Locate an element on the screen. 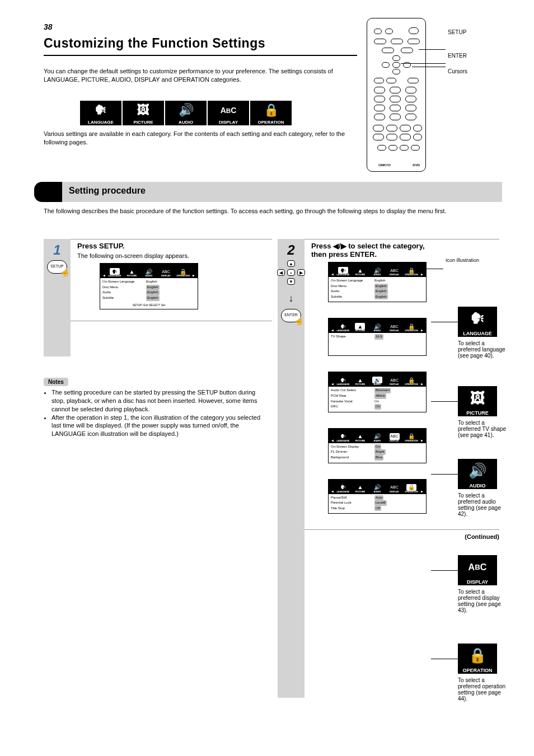 This screenshot has width=534, height=756. cursor-pad-graphic: ▲ ◀ • ▶ ▼ is located at coordinates (291, 274).